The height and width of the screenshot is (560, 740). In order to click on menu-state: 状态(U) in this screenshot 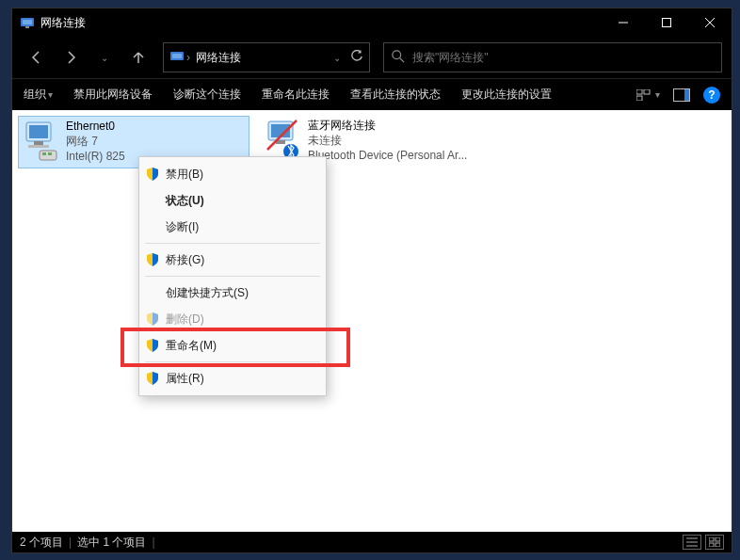, I will do `click(233, 200)`.